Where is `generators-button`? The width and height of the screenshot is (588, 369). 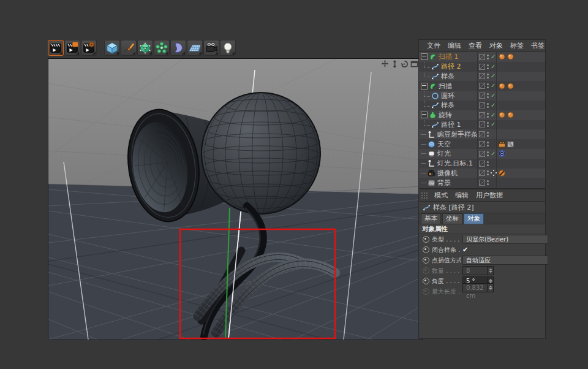 generators-button is located at coordinates (162, 48).